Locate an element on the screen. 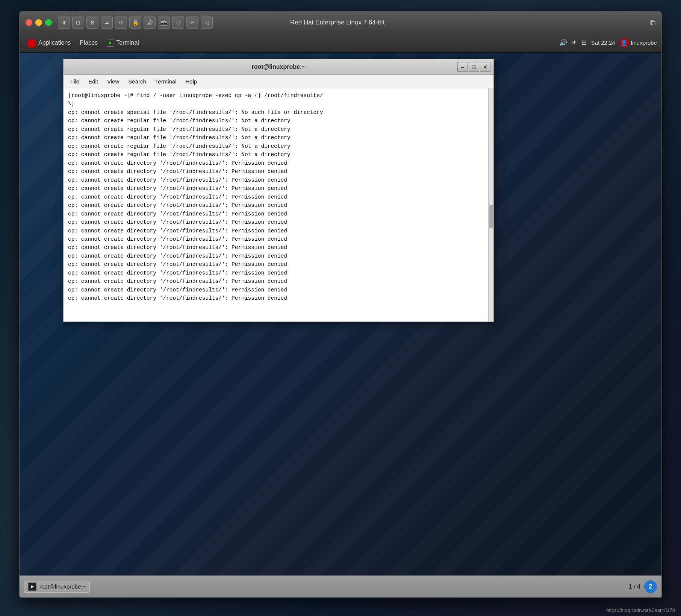 The width and height of the screenshot is (681, 616). menu-file: File is located at coordinates (75, 81).